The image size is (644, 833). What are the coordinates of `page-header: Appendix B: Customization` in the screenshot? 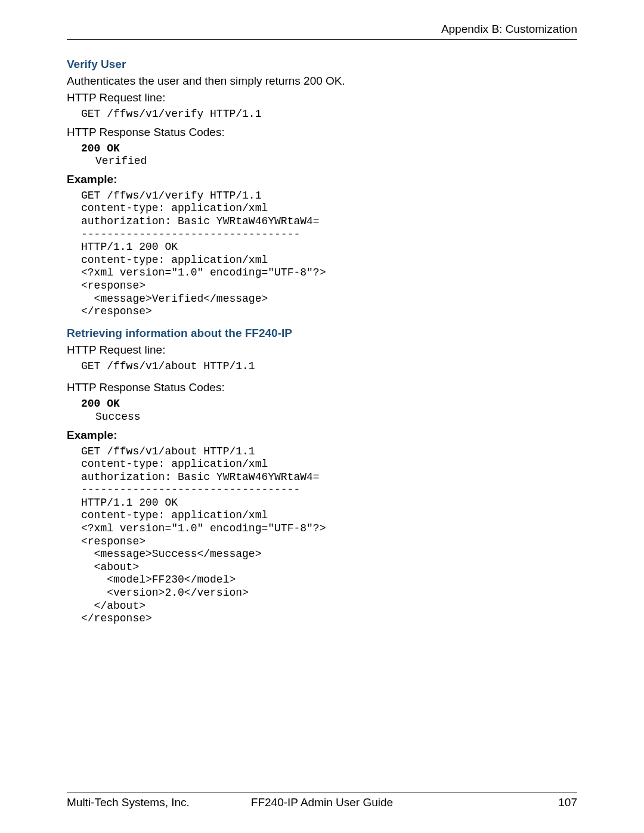 It's located at (322, 31).